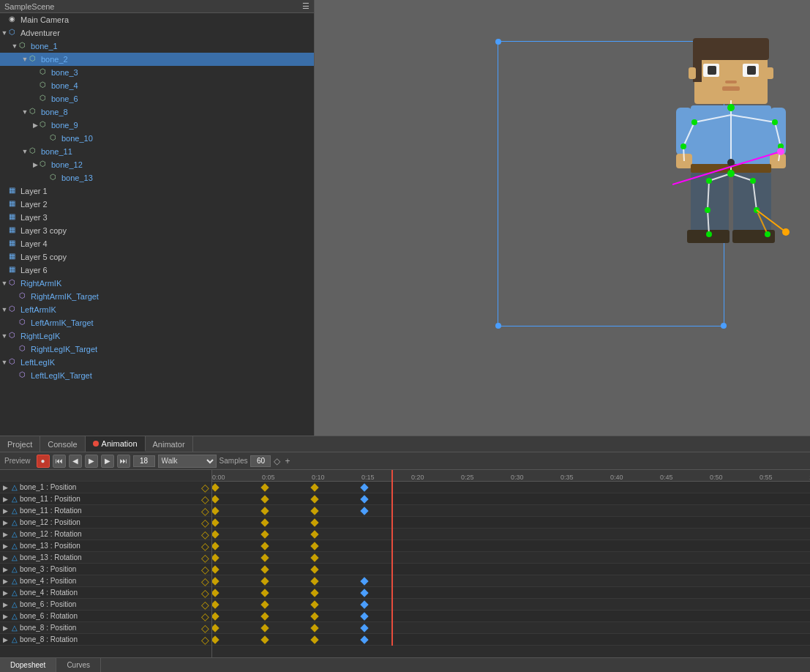  What do you see at coordinates (105, 488) in the screenshot?
I see `prop-row-0: ▶ △ bone_1 : Position ◇` at bounding box center [105, 488].